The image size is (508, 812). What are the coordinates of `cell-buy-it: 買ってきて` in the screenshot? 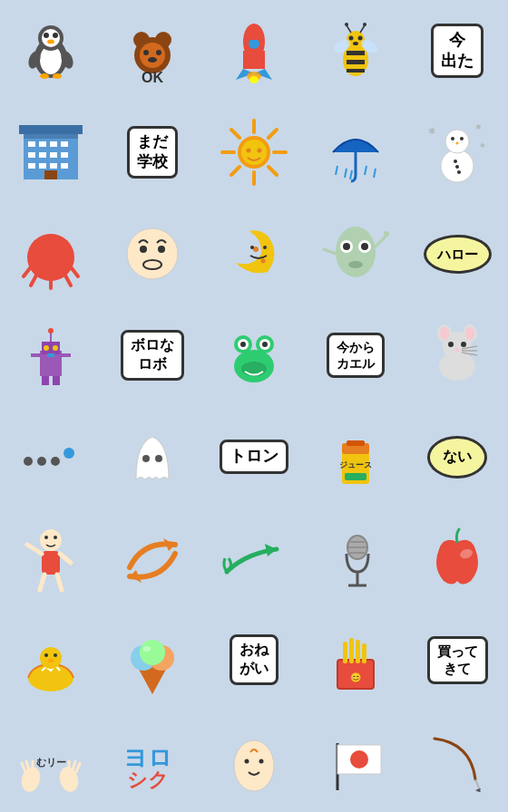 It's located at (457, 660).